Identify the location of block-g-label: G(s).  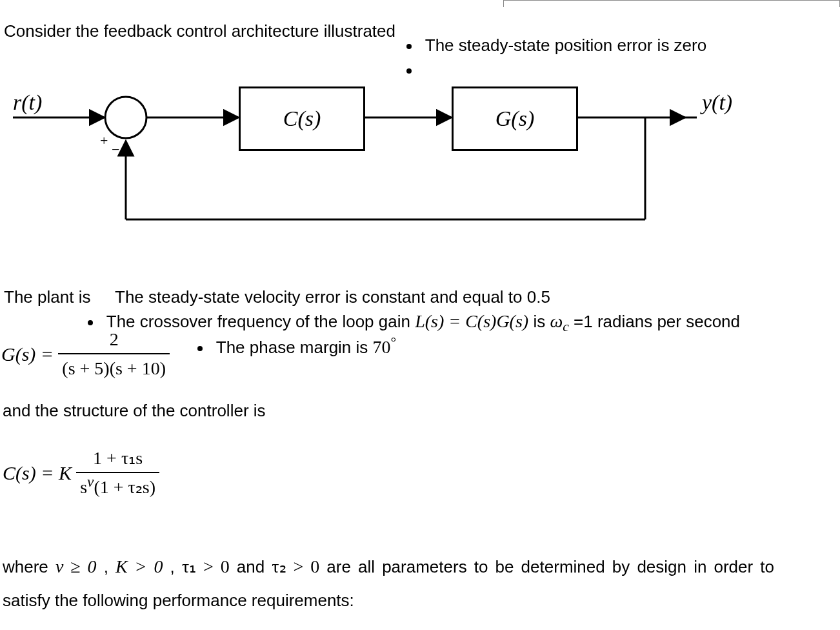
(515, 119).